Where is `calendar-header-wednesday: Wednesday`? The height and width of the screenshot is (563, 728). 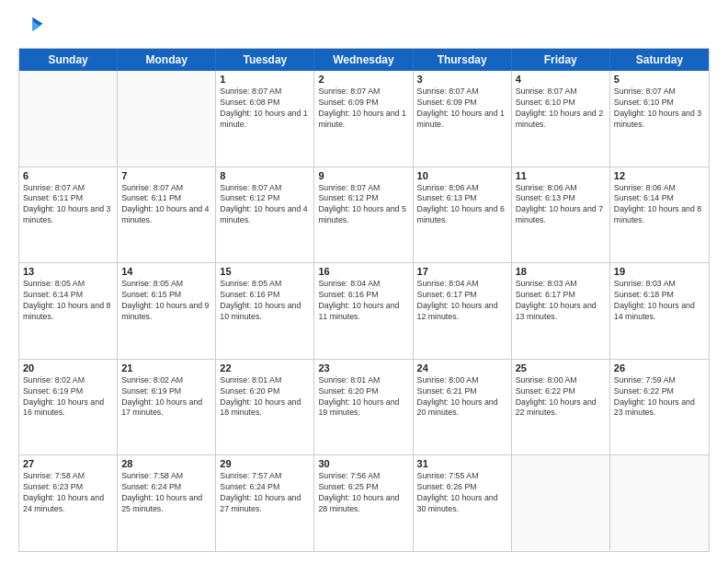
calendar-header-wednesday: Wednesday is located at coordinates (364, 60).